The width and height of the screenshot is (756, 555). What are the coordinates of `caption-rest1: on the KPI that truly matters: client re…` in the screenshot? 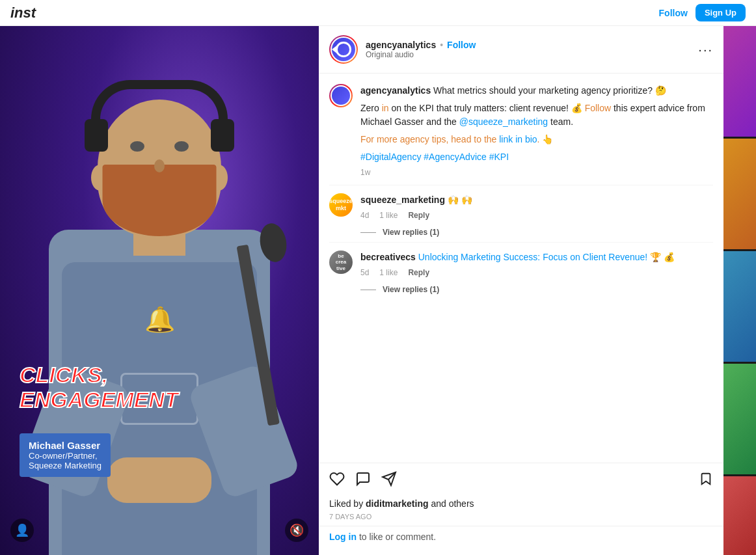 It's located at (487, 108).